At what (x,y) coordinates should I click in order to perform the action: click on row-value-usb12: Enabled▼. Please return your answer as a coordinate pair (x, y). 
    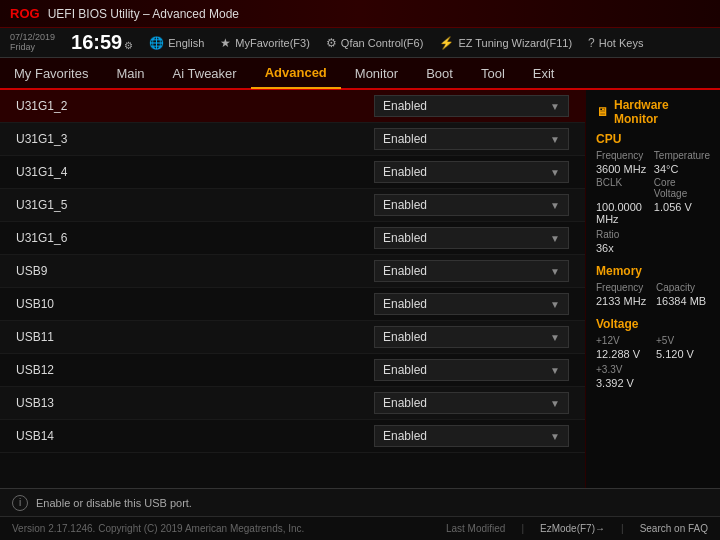
    Looking at the image, I should click on (472, 370).